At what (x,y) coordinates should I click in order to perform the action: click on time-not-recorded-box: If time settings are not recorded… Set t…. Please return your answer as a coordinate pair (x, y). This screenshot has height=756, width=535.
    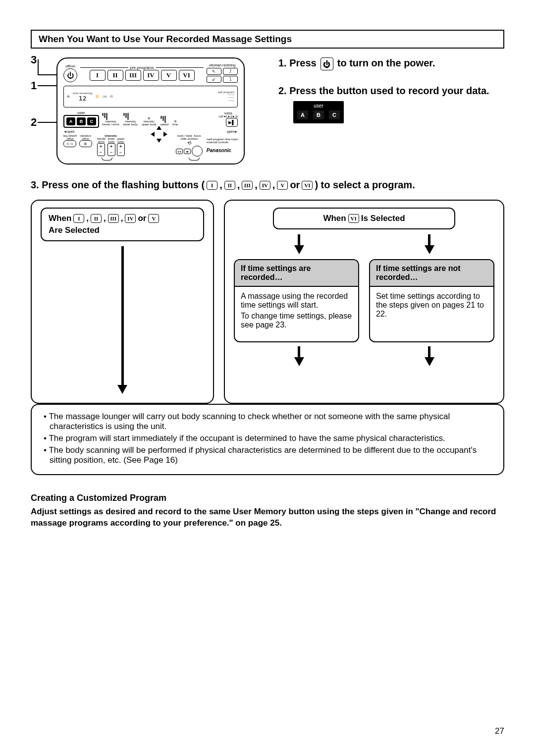
    Looking at the image, I should click on (432, 301).